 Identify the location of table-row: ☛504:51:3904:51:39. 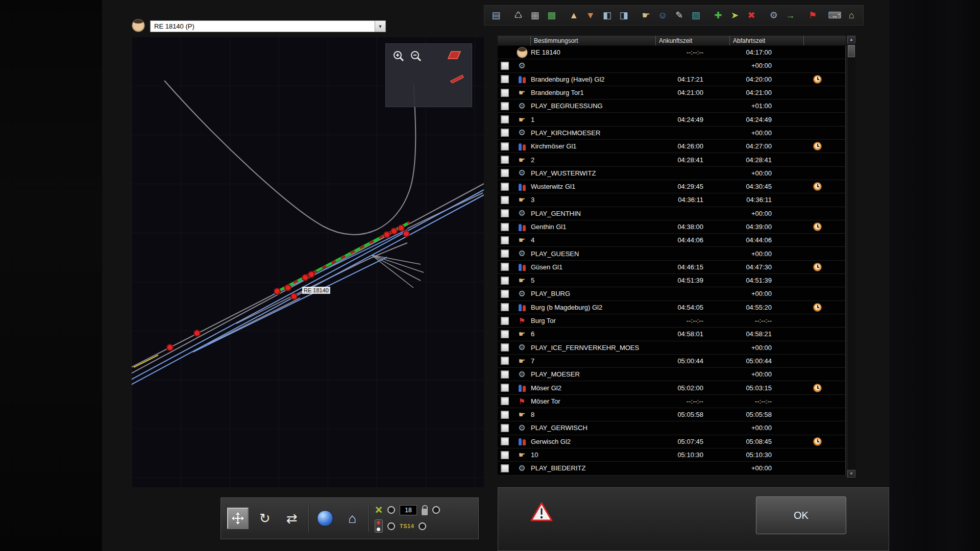
(672, 281).